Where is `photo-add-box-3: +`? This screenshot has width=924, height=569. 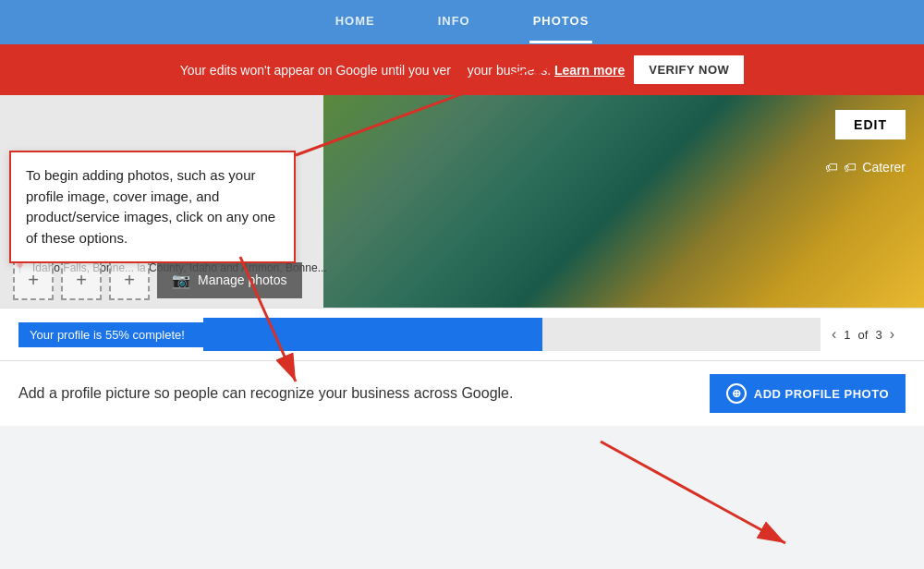 photo-add-box-3: + is located at coordinates (129, 280).